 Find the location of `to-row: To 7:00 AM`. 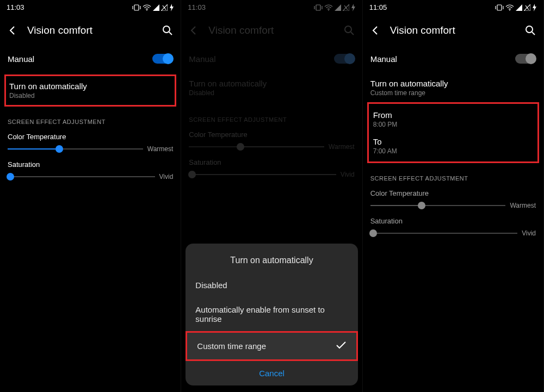

to-row: To 7:00 AM is located at coordinates (453, 146).